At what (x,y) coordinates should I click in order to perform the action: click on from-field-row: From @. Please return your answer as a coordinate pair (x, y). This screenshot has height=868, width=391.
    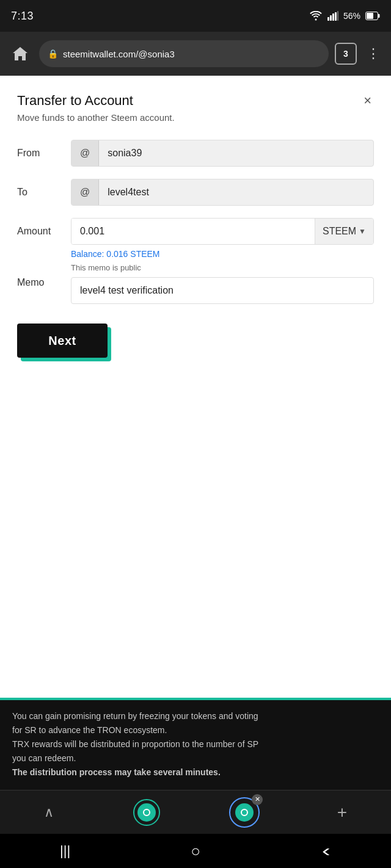
    Looking at the image, I should click on (196, 153).